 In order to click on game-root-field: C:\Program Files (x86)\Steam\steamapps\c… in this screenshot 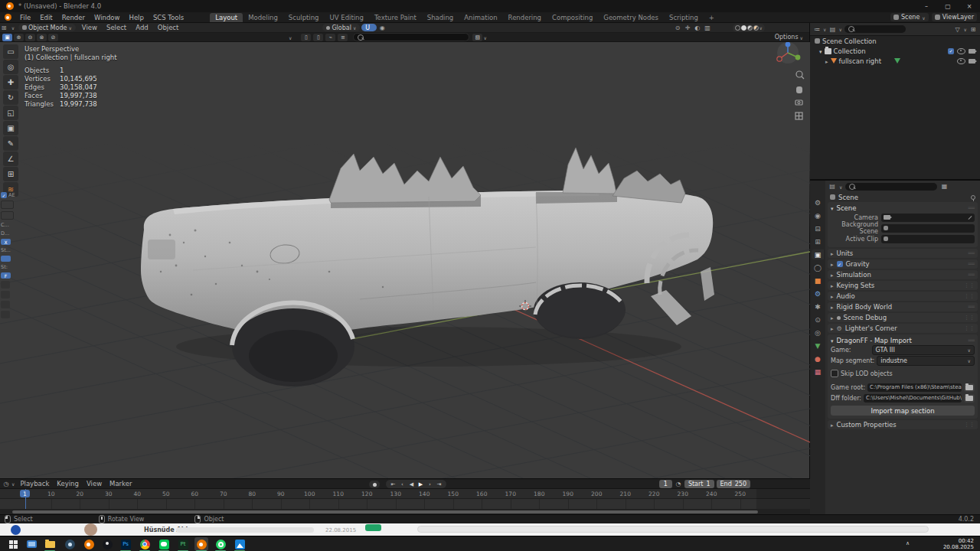, I will do `click(914, 387)`.